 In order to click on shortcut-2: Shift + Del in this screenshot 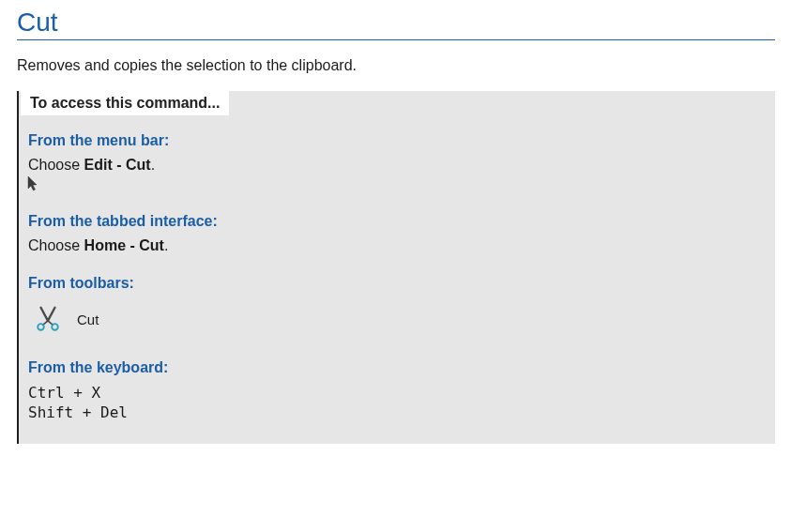, I will do `click(397, 413)`.